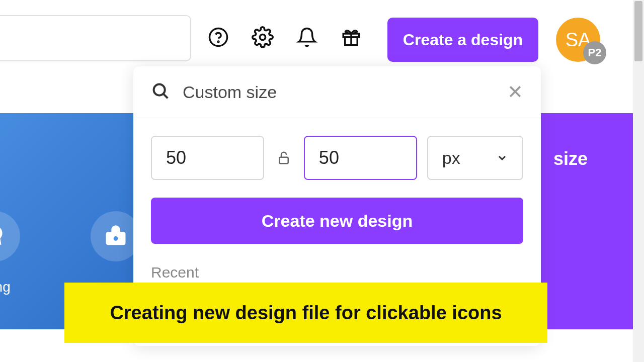  I want to click on avatar: SA P2, so click(578, 40).